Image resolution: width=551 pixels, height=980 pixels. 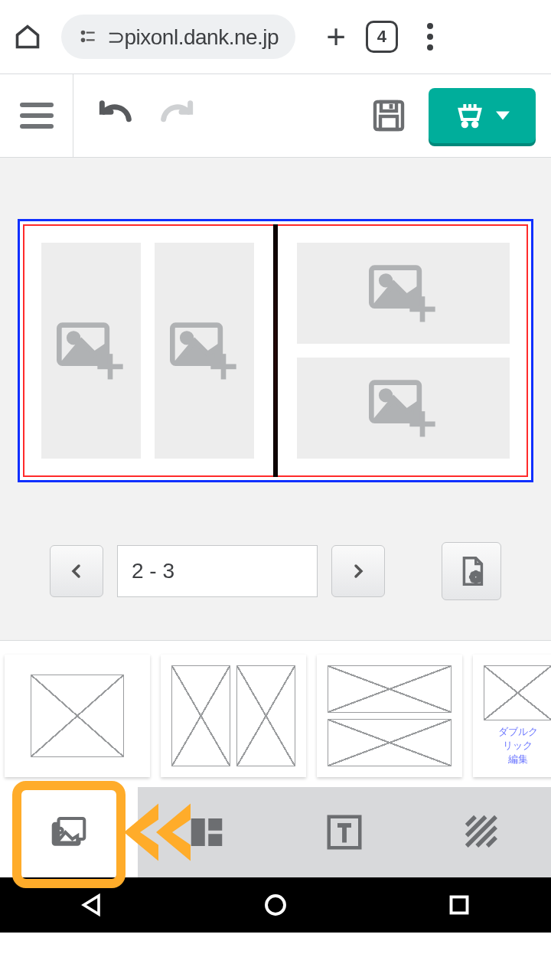 What do you see at coordinates (276, 832) in the screenshot?
I see `bottom-tabs` at bounding box center [276, 832].